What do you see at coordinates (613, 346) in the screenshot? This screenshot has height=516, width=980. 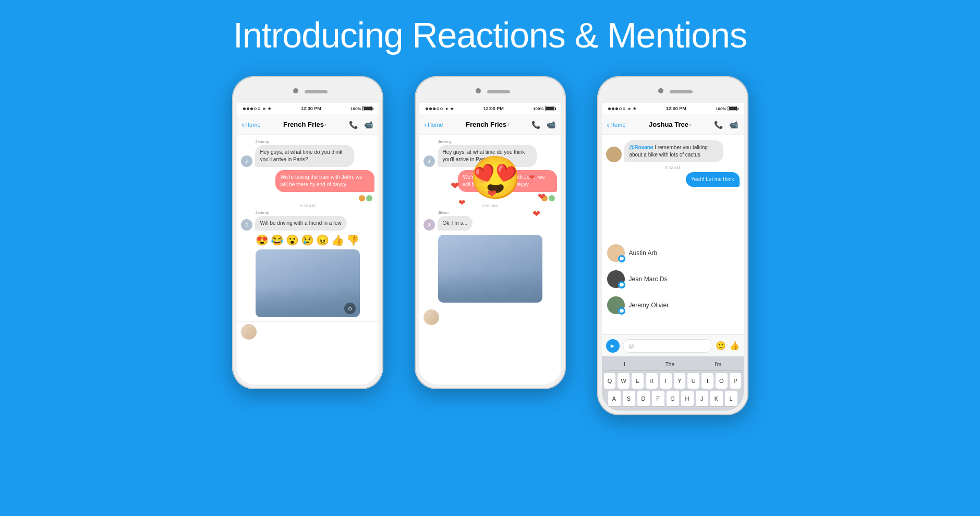 I see `send-button: ►` at bounding box center [613, 346].